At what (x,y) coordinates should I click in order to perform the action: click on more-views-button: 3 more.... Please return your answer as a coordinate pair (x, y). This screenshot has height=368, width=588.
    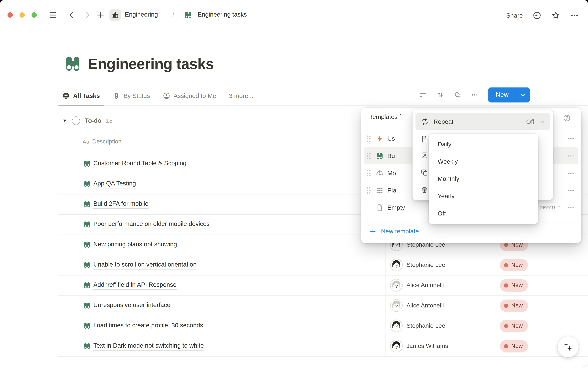
    Looking at the image, I should click on (241, 96).